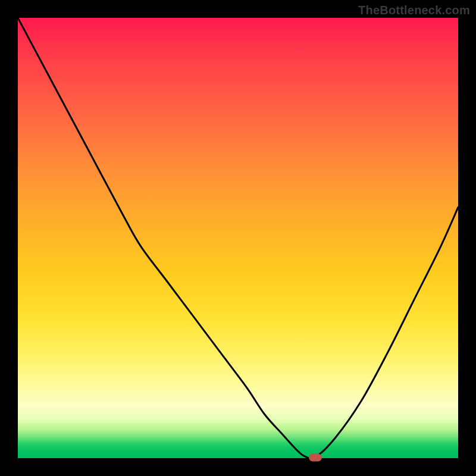 This screenshot has width=476, height=476. What do you see at coordinates (315, 457) in the screenshot?
I see `minimum-marker` at bounding box center [315, 457].